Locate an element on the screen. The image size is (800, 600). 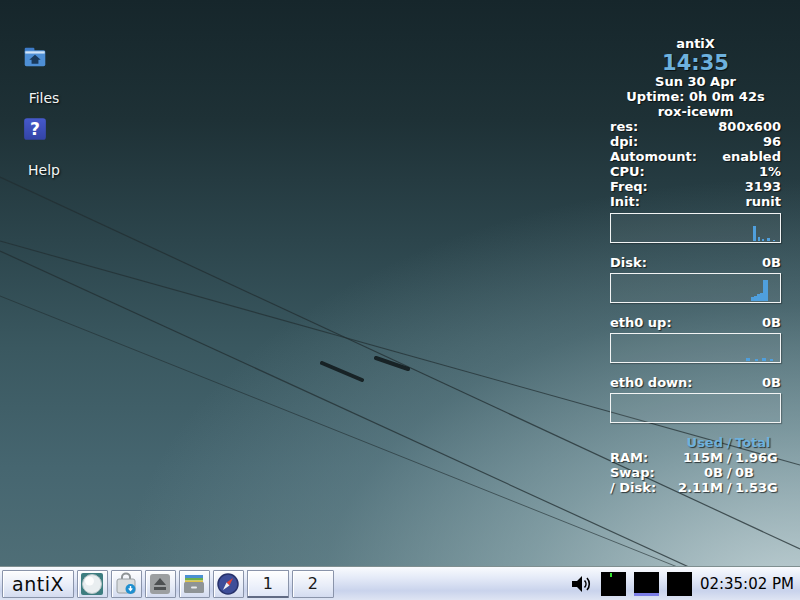
mem-monitor-applet is located at coordinates (680, 584).